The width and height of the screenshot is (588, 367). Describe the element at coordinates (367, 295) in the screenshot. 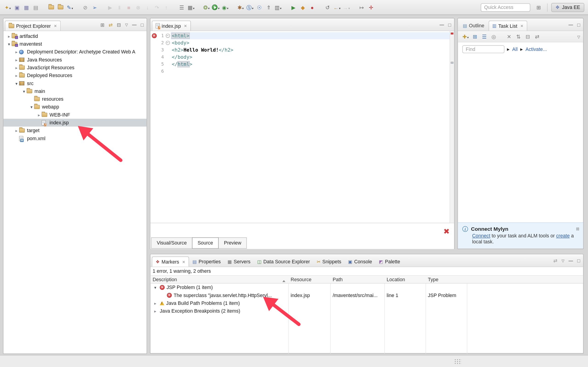

I see `marker-row: The superclass "javax.servlet.http.HttpS…` at that location.